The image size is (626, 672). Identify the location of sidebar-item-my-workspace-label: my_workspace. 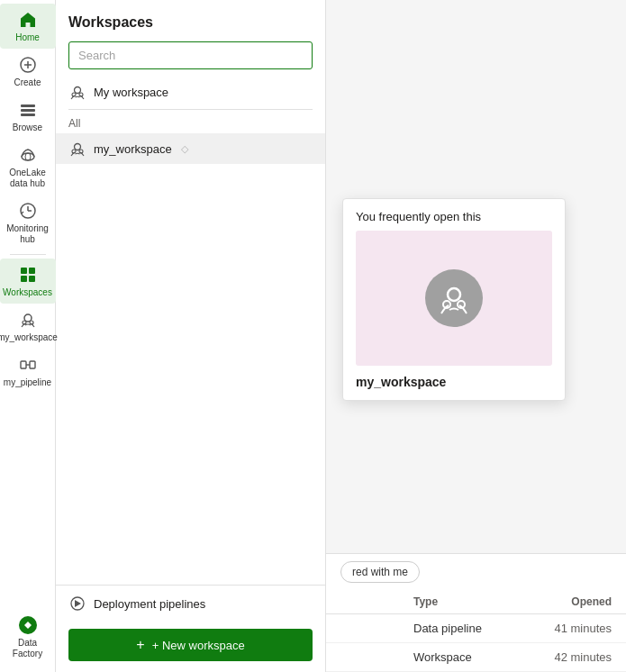
(29, 338).